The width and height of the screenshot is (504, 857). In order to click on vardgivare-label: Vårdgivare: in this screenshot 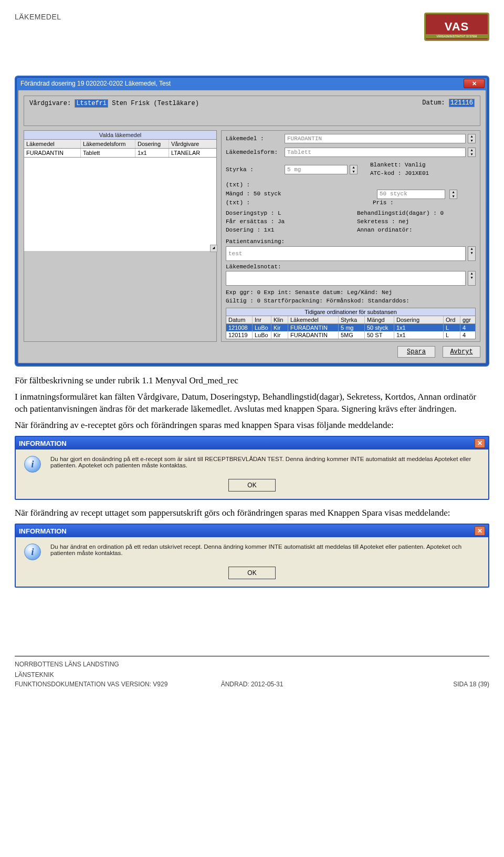, I will do `click(50, 103)`.